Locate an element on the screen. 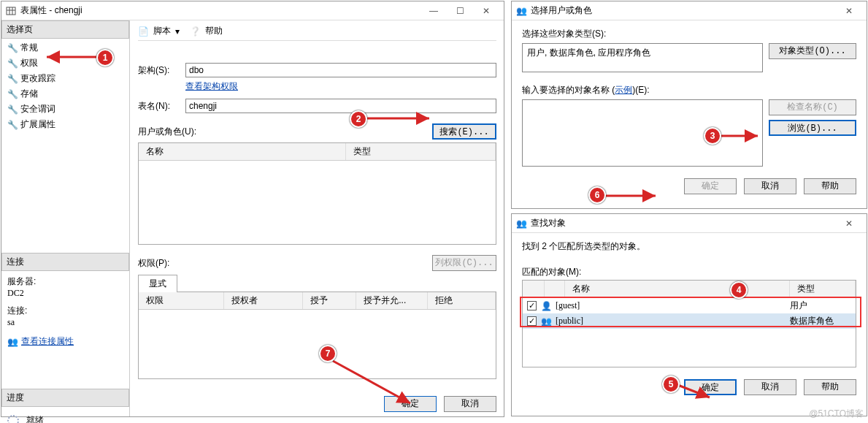 The width and height of the screenshot is (868, 423). tablename-label: 表名(N): is located at coordinates (162, 107).